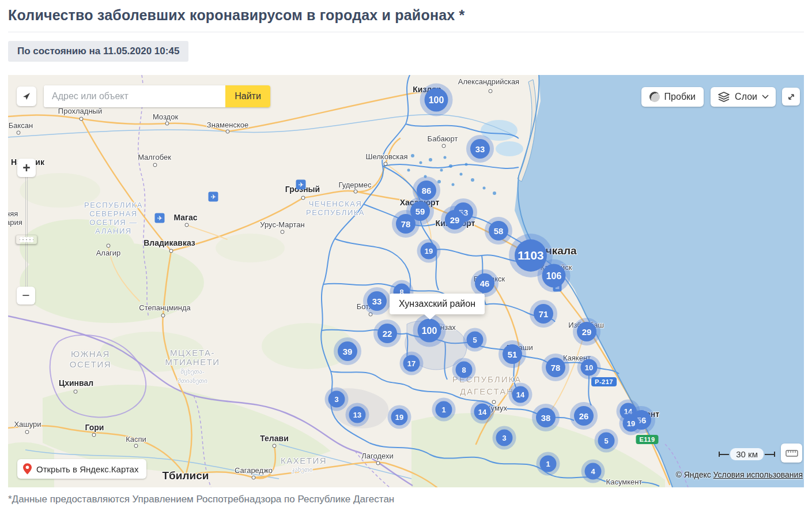  What do you see at coordinates (747, 454) in the screenshot?
I see `scale-value: 30 км` at bounding box center [747, 454].